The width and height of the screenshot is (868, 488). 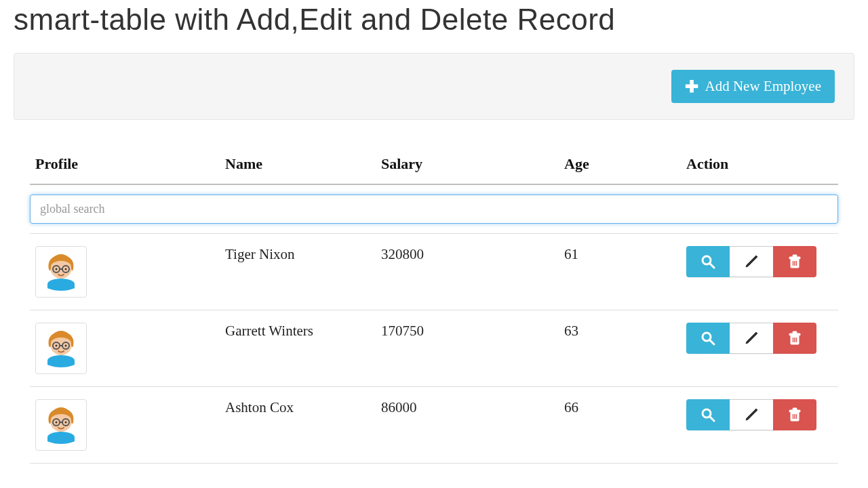 I want to click on page-title: smart-table with Add,Edit and Delete Rec…, so click(x=434, y=18).